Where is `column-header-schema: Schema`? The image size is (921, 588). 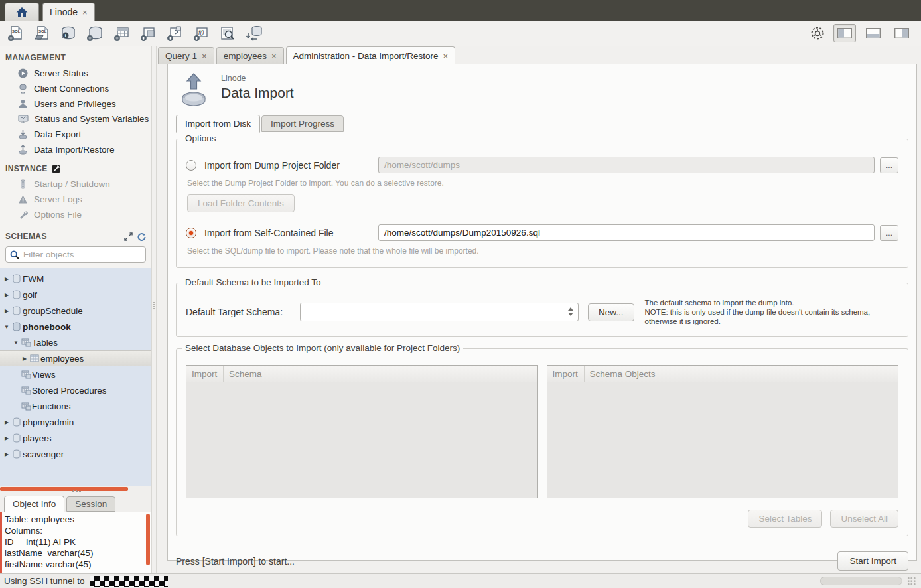
column-header-schema: Schema is located at coordinates (243, 374).